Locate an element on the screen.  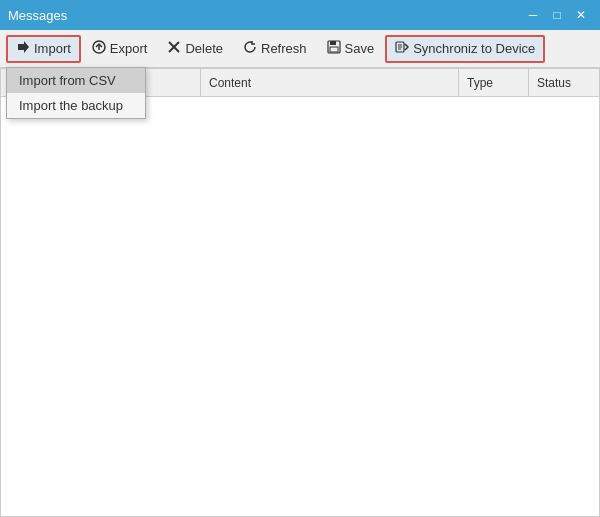
delete-label: Delete is located at coordinates (204, 48).